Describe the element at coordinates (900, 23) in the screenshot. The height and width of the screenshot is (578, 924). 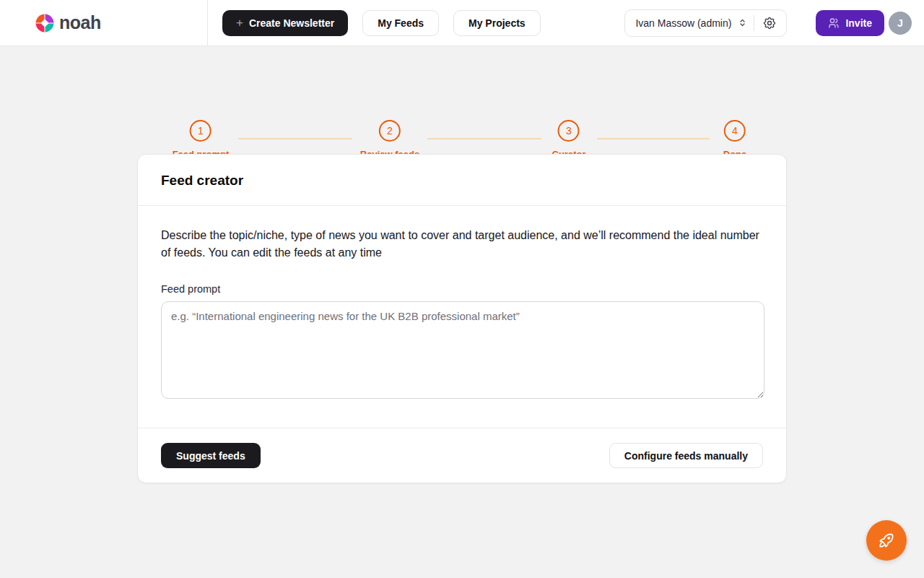
I see `avatar-initial: J` at that location.